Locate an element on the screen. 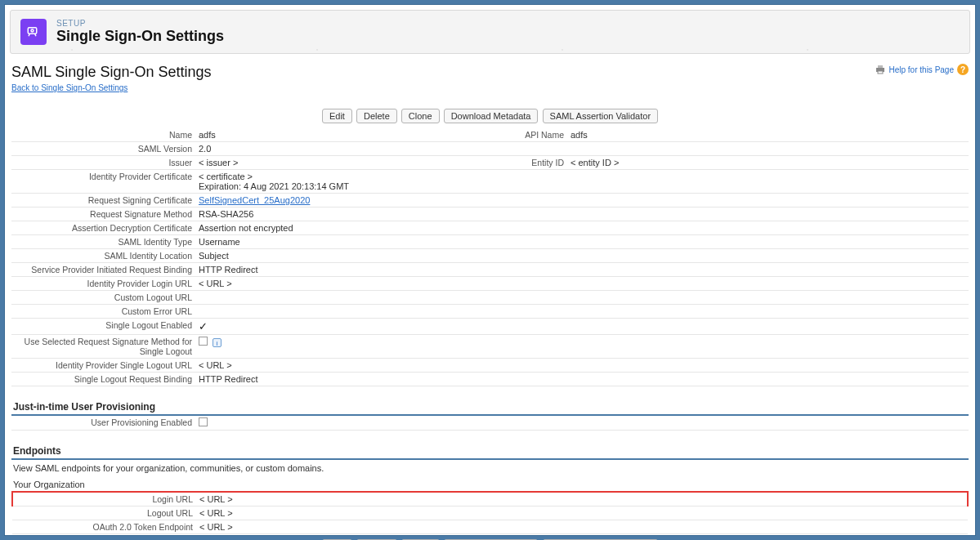  setup-page-header: SETUP Single Sign-On Settings is located at coordinates (490, 32).